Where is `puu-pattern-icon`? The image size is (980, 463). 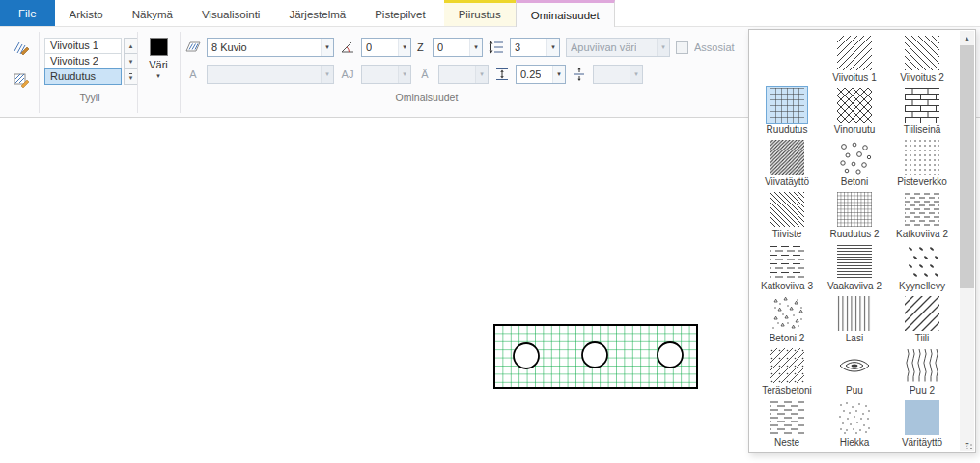 puu-pattern-icon is located at coordinates (854, 366).